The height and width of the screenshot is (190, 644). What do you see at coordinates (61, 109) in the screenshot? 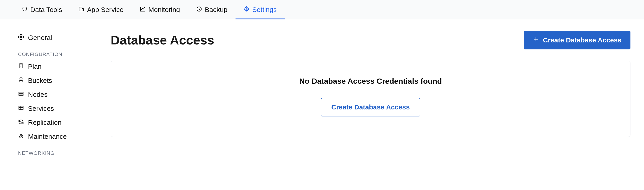
I see `sidebar-item-services: Services` at bounding box center [61, 109].